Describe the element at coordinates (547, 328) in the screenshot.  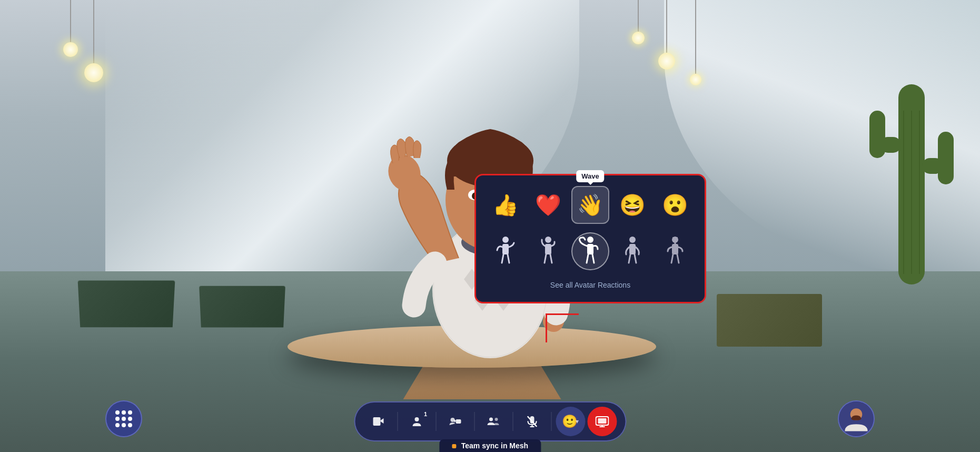
I see `popup-connector-line` at that location.